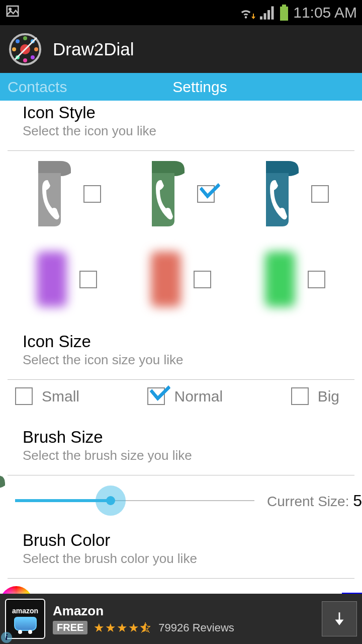  What do you see at coordinates (181, 131) in the screenshot?
I see `icon-style-sub: Select the icon you like` at bounding box center [181, 131].